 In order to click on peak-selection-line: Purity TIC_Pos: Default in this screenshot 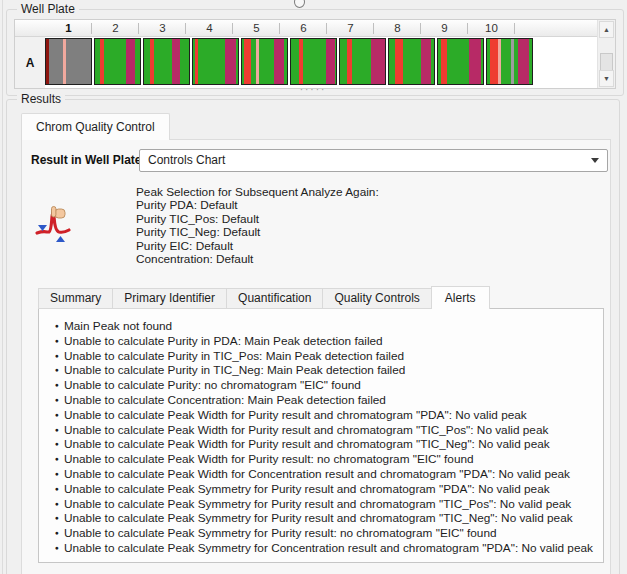, I will do `click(258, 220)`.